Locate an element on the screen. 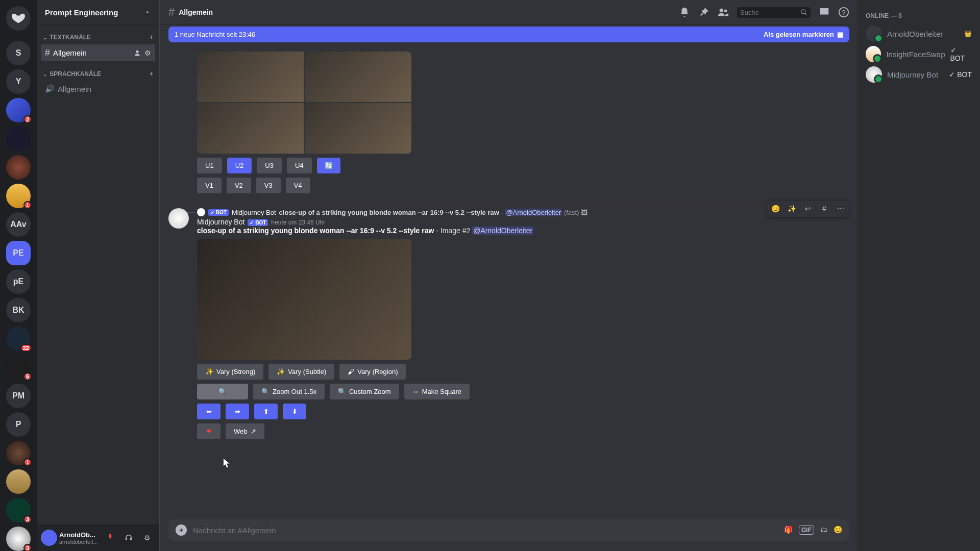 This screenshot has width=980, height=551. sticker-icon: 🗂 is located at coordinates (824, 530).